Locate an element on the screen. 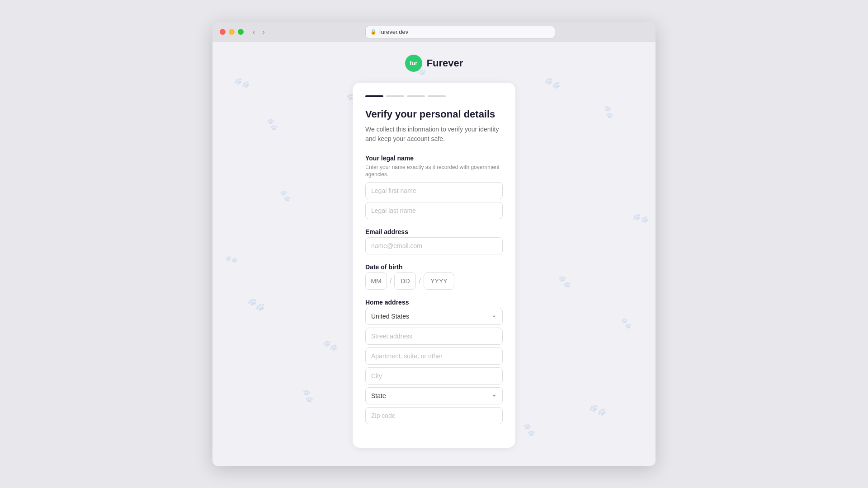 This screenshot has height=488, width=868. address-label: Home address is located at coordinates (434, 302).